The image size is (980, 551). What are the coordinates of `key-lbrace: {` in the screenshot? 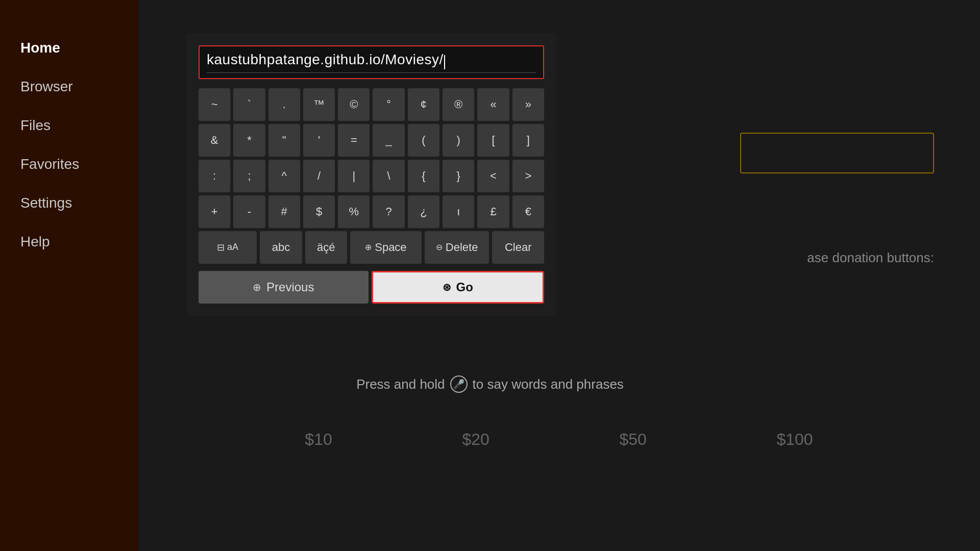 It's located at (424, 176).